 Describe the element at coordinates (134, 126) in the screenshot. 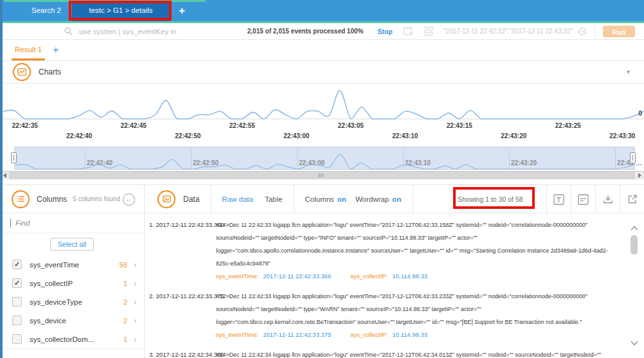

I see `x-tick-label: 22:42:45` at that location.